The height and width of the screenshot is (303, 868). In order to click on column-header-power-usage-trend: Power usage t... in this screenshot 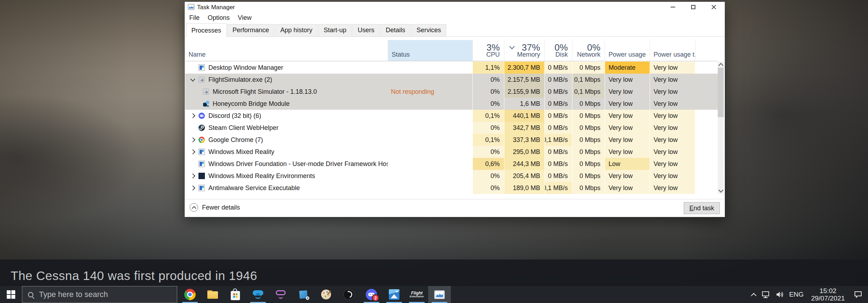, I will do `click(672, 50)`.